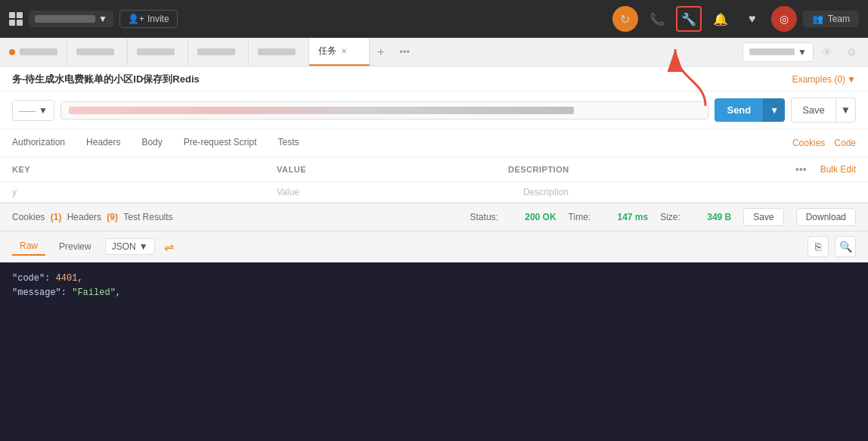 This screenshot has height=441, width=868. I want to click on test-results-label: Test Results, so click(148, 217).